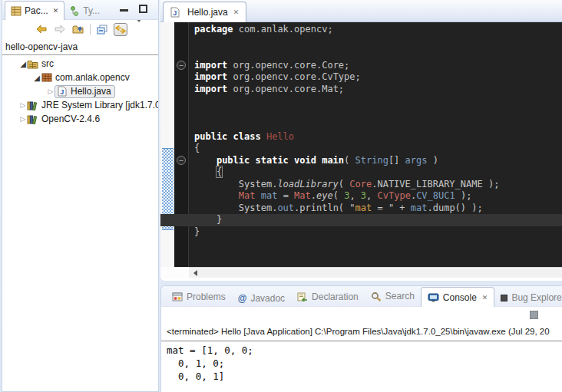  What do you see at coordinates (460, 298) in the screenshot?
I see `view-tab-label: Console` at bounding box center [460, 298].